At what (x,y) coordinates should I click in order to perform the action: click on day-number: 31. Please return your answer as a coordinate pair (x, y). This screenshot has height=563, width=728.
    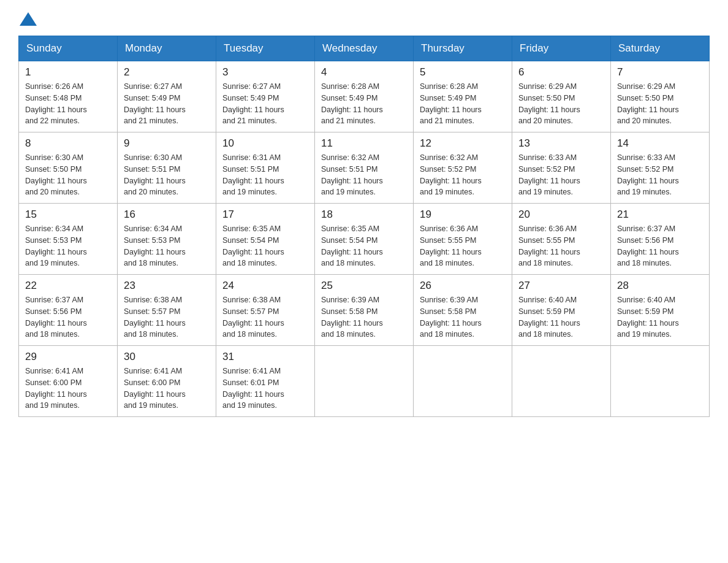
    Looking at the image, I should click on (265, 357).